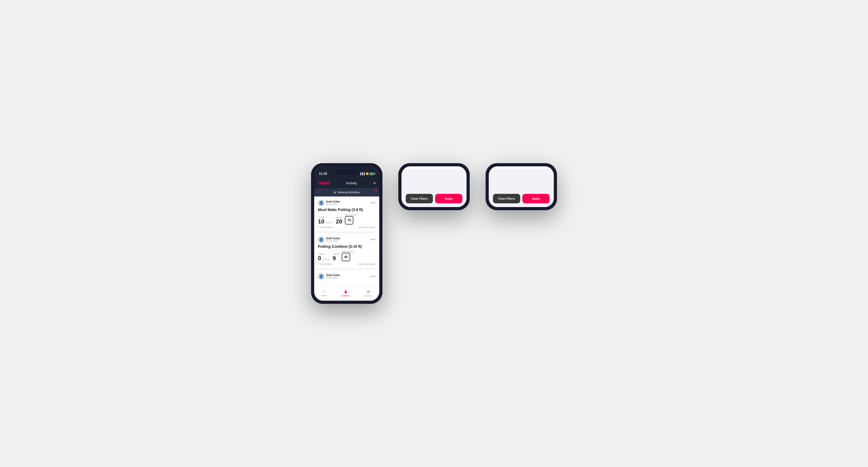 The image size is (868, 467). What do you see at coordinates (347, 227) in the screenshot?
I see `card-footer-1: ℹ Test Information Data: Clippd Capture` at bounding box center [347, 227].